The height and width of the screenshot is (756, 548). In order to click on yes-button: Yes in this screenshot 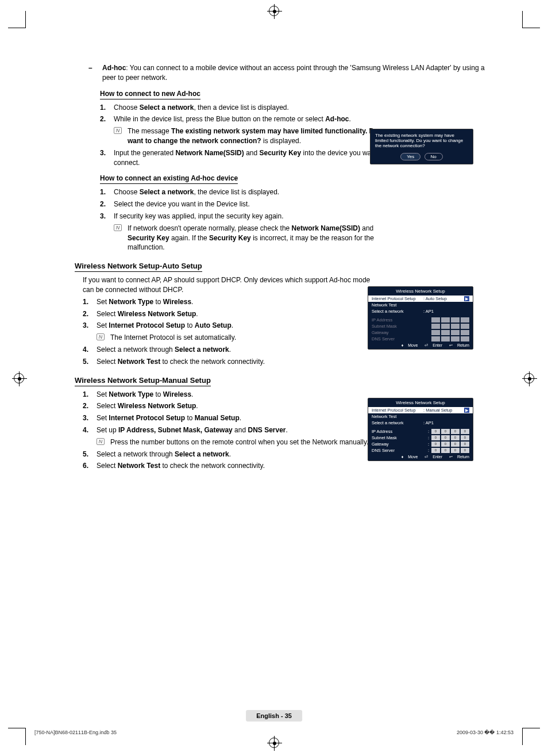, I will do `click(410, 156)`.